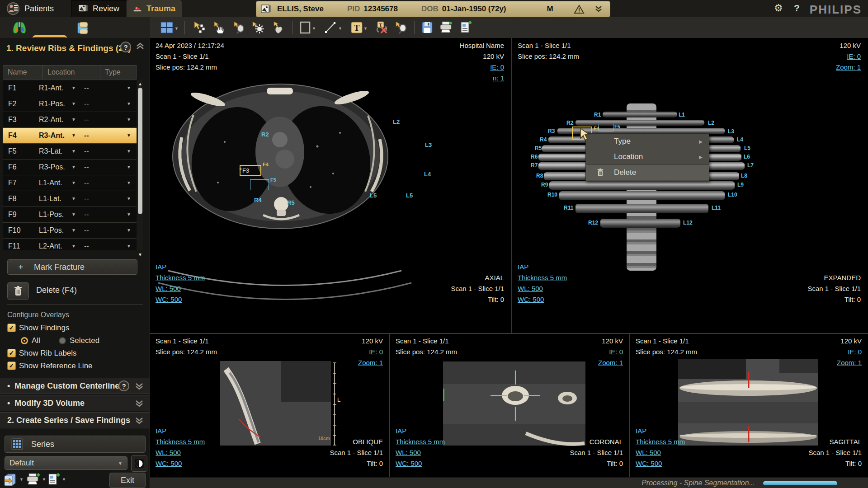  I want to click on patient-banner: ELLIS, Steve PID 12345678 DOB 01-Jan-195…, so click(433, 9).